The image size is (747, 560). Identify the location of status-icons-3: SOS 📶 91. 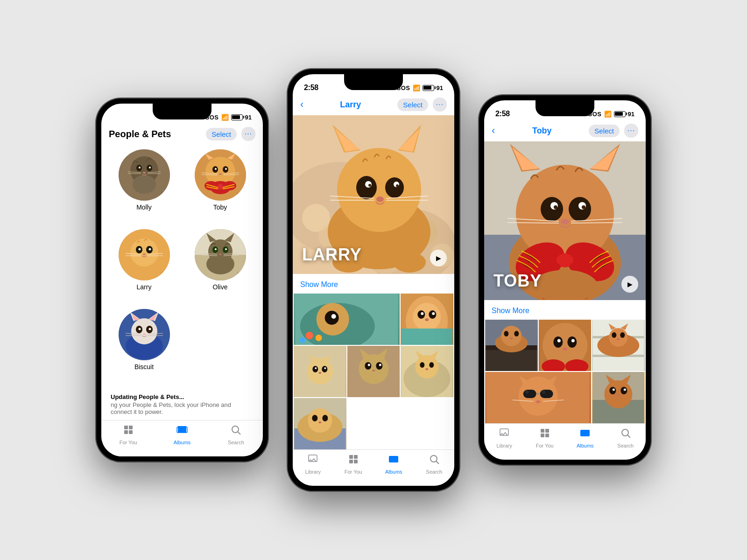
(612, 114).